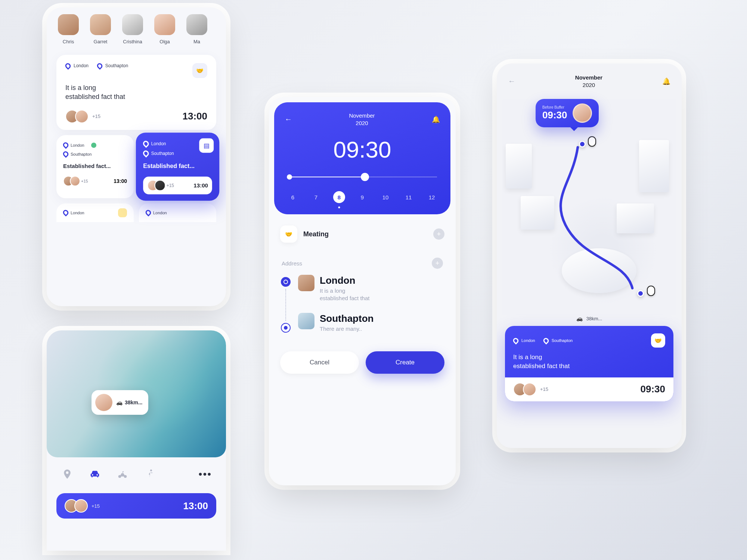  I want to click on contact-more: Ma, so click(197, 29).